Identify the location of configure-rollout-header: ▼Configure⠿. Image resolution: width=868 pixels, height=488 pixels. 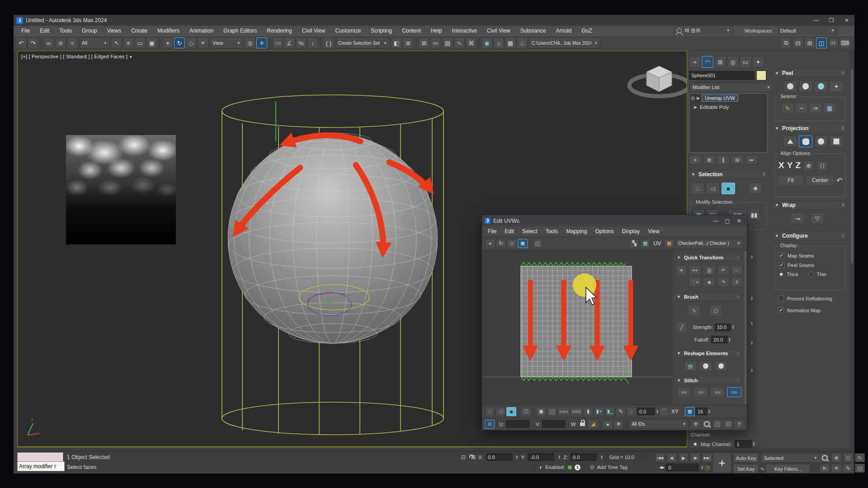
(810, 236).